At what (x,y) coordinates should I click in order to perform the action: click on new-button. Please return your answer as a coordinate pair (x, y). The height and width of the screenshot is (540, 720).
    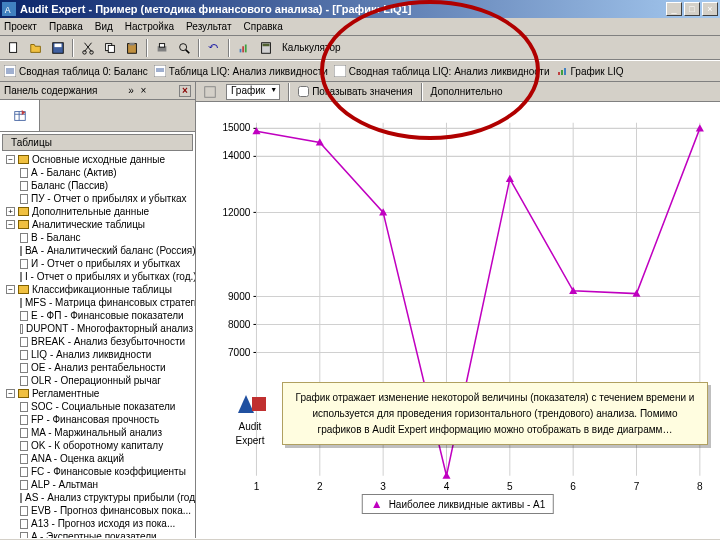
    Looking at the image, I should click on (14, 48).